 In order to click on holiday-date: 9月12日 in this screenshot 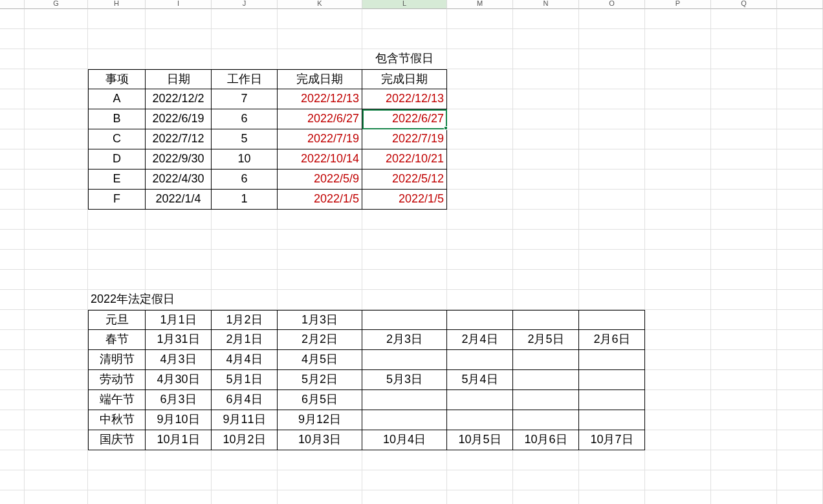, I will do `click(320, 421)`.